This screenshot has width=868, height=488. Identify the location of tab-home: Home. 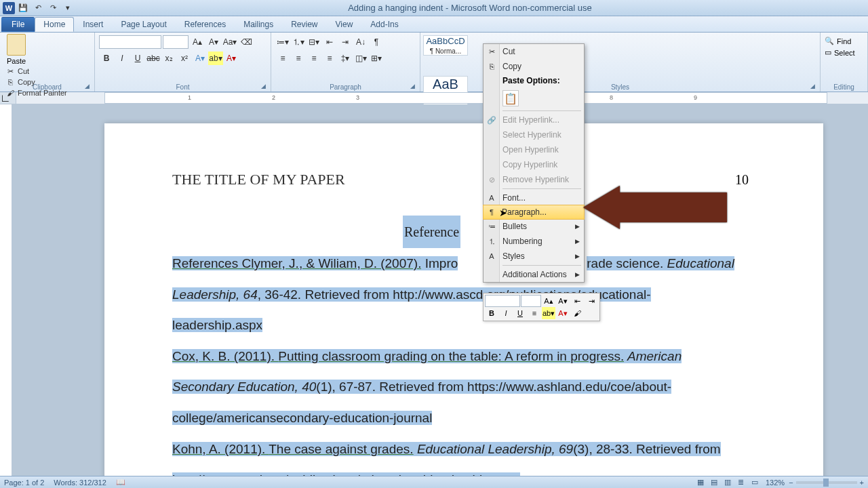
(54, 24).